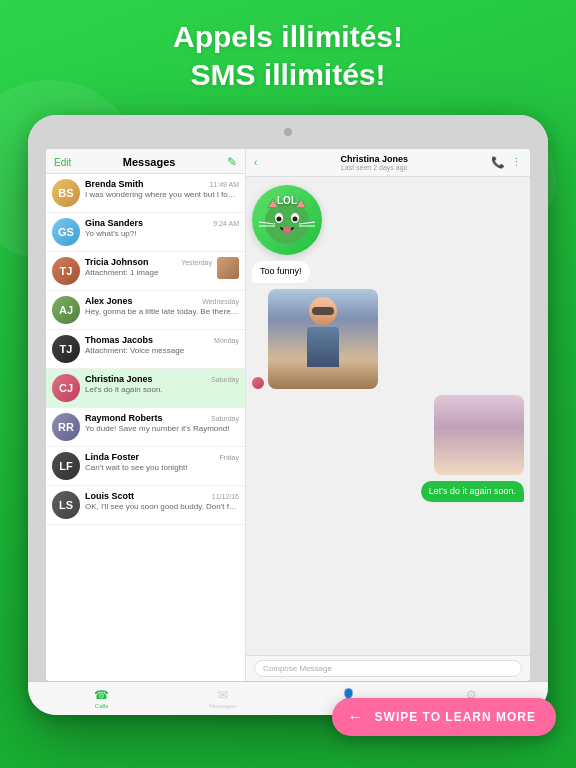 The height and width of the screenshot is (768, 576). Describe the element at coordinates (150, 162) in the screenshot. I see `messages-title: Messages` at that location.